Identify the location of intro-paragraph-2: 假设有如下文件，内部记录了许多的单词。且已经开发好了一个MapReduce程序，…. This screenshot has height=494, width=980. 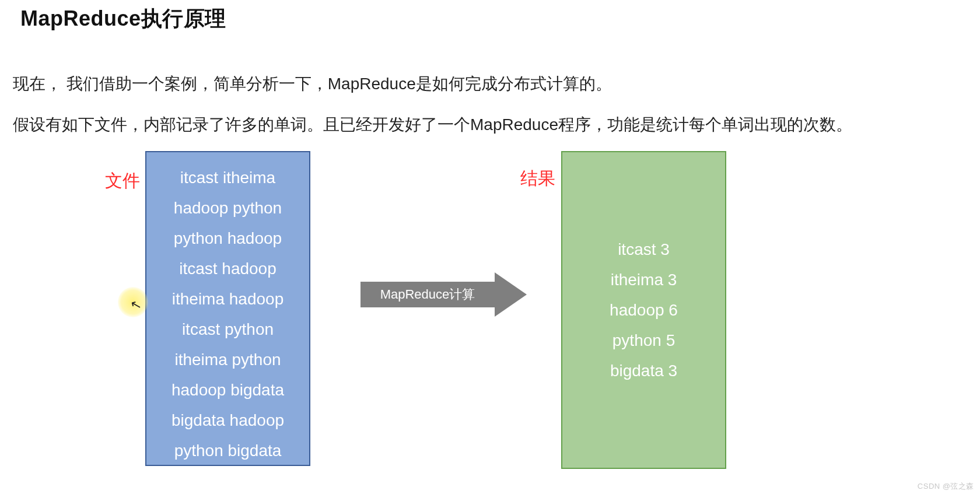
(433, 125).